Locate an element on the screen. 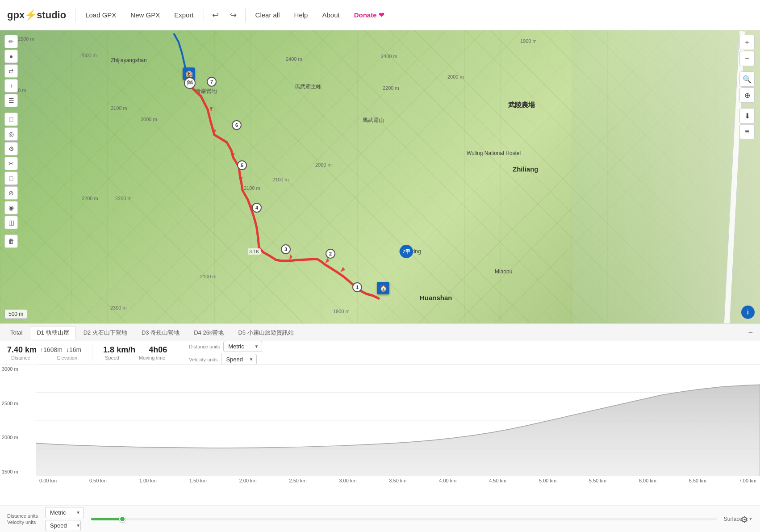 The height and width of the screenshot is (532, 760). speed-label: Speed is located at coordinates (112, 358).